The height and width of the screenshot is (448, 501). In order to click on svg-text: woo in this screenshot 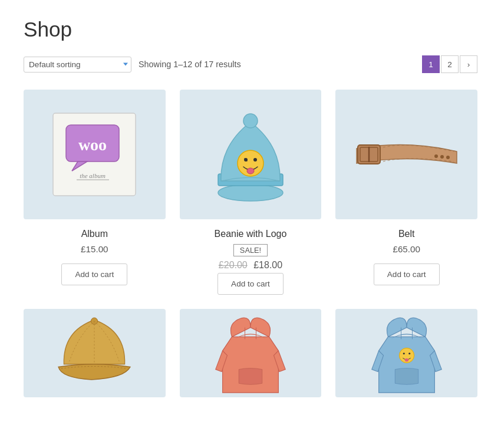, I will do `click(93, 145)`.